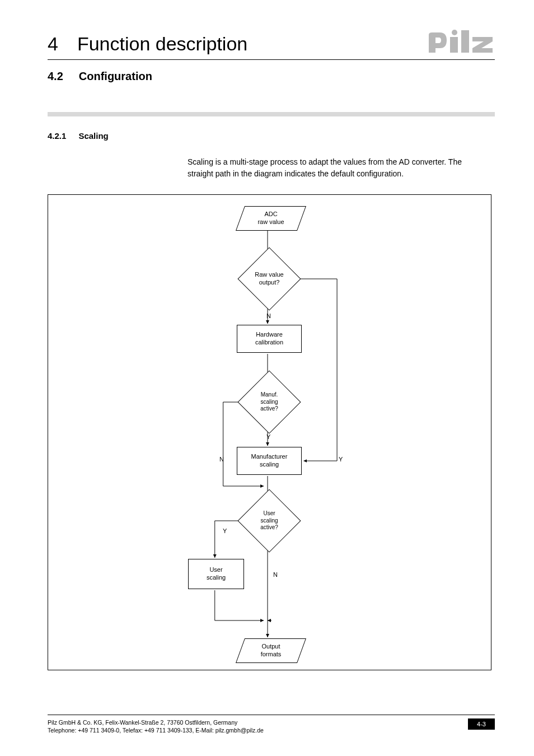 This screenshot has width=534, height=756. Describe the element at coordinates (162, 44) in the screenshot. I see `chapter-title: Function description` at that location.